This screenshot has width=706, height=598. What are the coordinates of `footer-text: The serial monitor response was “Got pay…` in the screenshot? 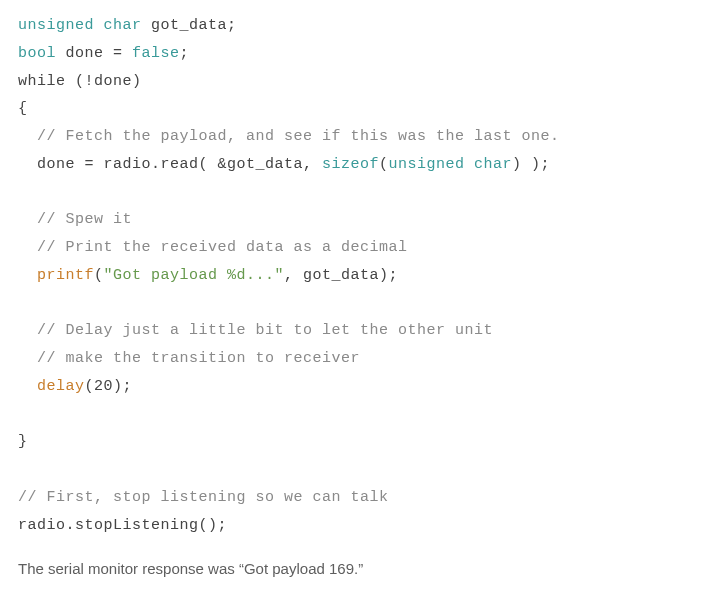 It's located at (353, 569).